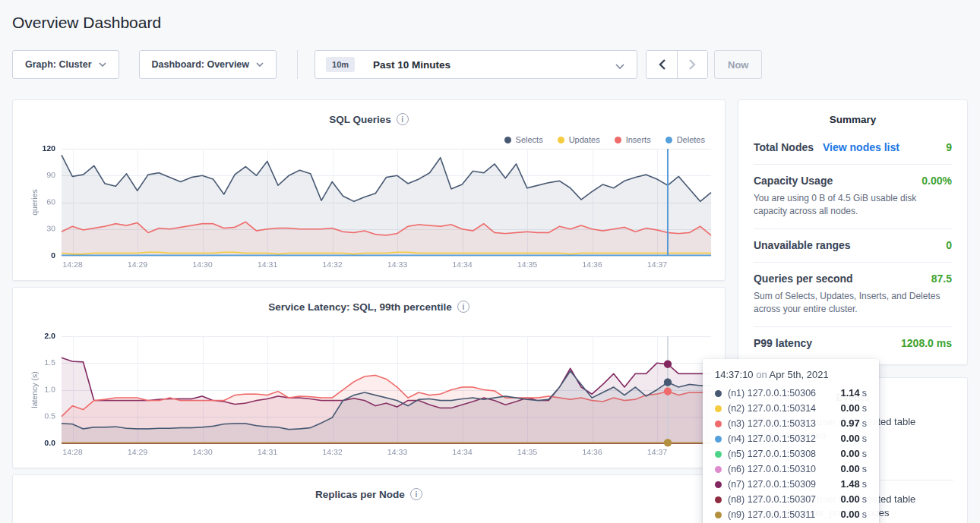 Image resolution: width=980 pixels, height=523 pixels. What do you see at coordinates (784, 147) in the screenshot?
I see `total-nodes-label: Total Nodes` at bounding box center [784, 147].